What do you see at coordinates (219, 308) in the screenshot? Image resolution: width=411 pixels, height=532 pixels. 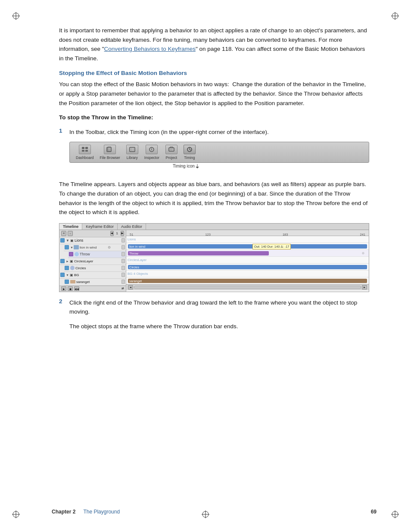 I see `step-2-text: Click the right end of the Throw behavio…` at bounding box center [219, 308].